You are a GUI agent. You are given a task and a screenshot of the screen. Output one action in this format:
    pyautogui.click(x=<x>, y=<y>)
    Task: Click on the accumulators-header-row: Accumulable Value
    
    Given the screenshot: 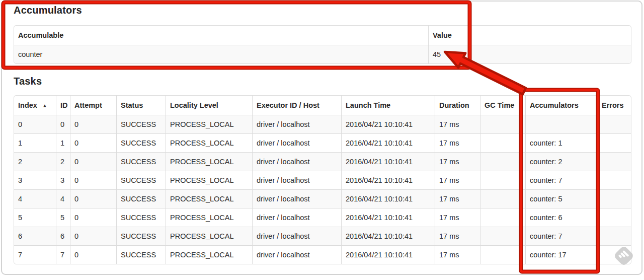 What is the action you would take?
    pyautogui.click(x=323, y=35)
    